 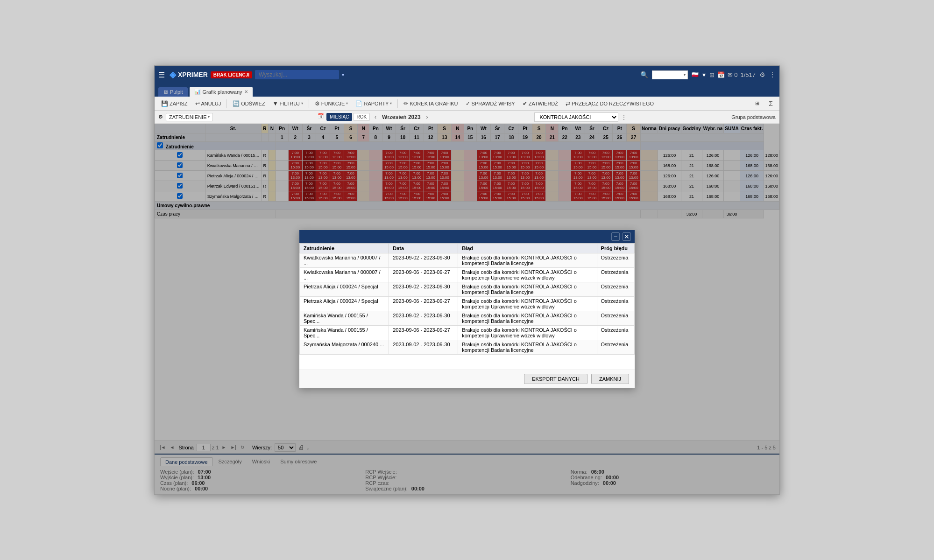 What do you see at coordinates (576, 117) in the screenshot?
I see `kontrola-select: KONTROLA JAKOŚCI` at bounding box center [576, 117].